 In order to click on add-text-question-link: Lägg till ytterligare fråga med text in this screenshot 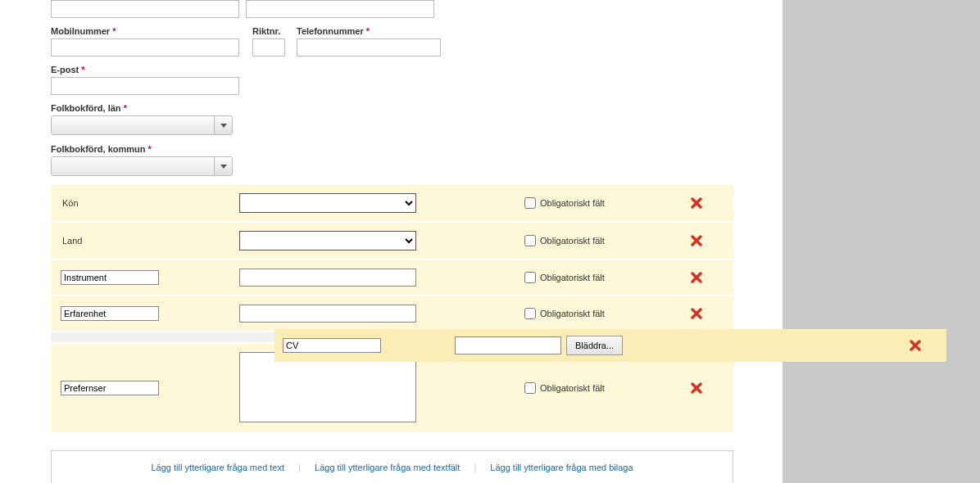, I will do `click(218, 467)`.